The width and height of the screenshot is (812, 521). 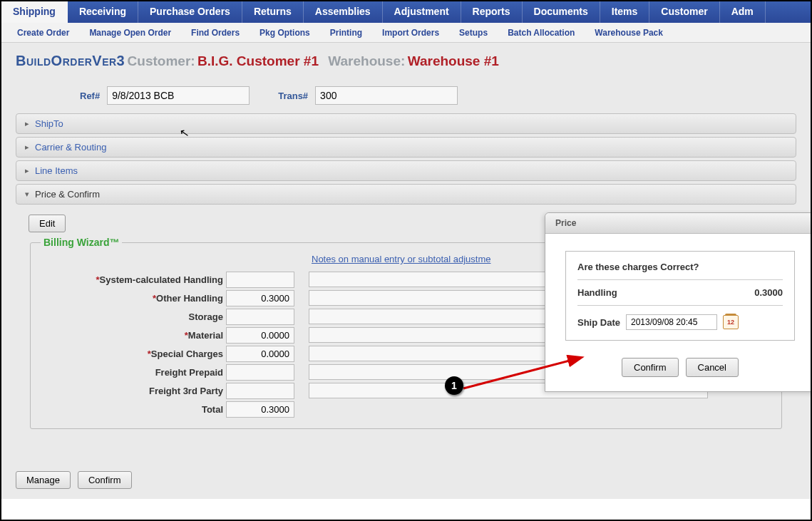 What do you see at coordinates (406, 147) in the screenshot?
I see `accordion-carrier: ▸ Carrier & Routing` at bounding box center [406, 147].